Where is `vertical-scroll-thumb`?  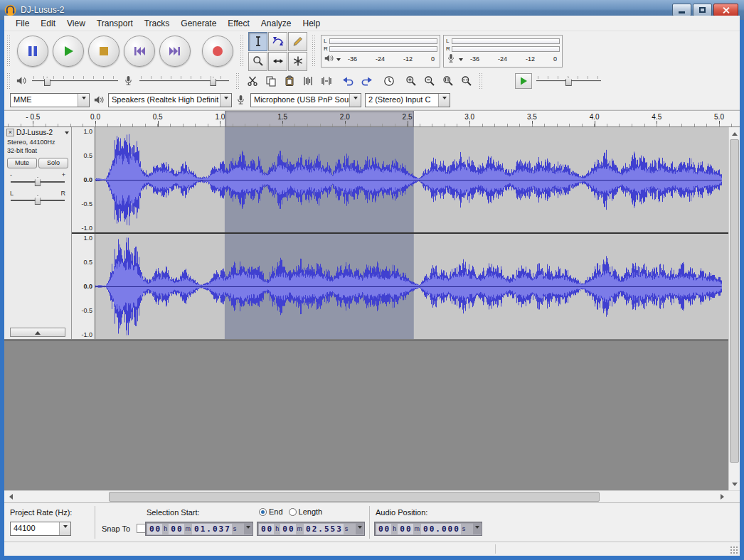
vertical-scroll-thumb is located at coordinates (734, 301).